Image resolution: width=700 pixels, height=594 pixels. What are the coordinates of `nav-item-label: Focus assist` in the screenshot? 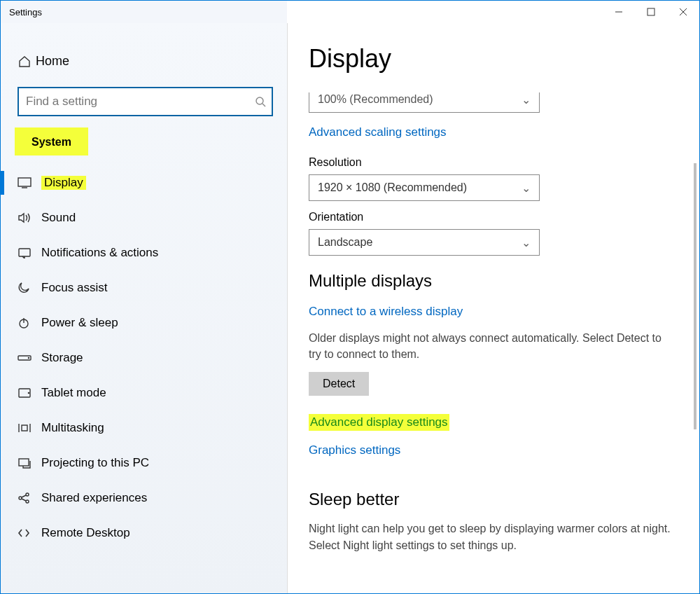 It's located at (74, 288).